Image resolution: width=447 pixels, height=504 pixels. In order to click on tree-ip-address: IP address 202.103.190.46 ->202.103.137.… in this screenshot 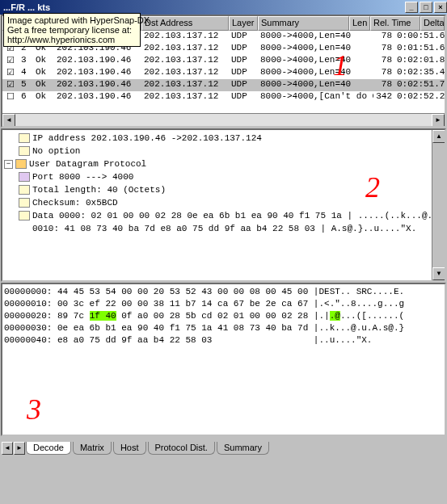, I will do `click(223, 138)`.